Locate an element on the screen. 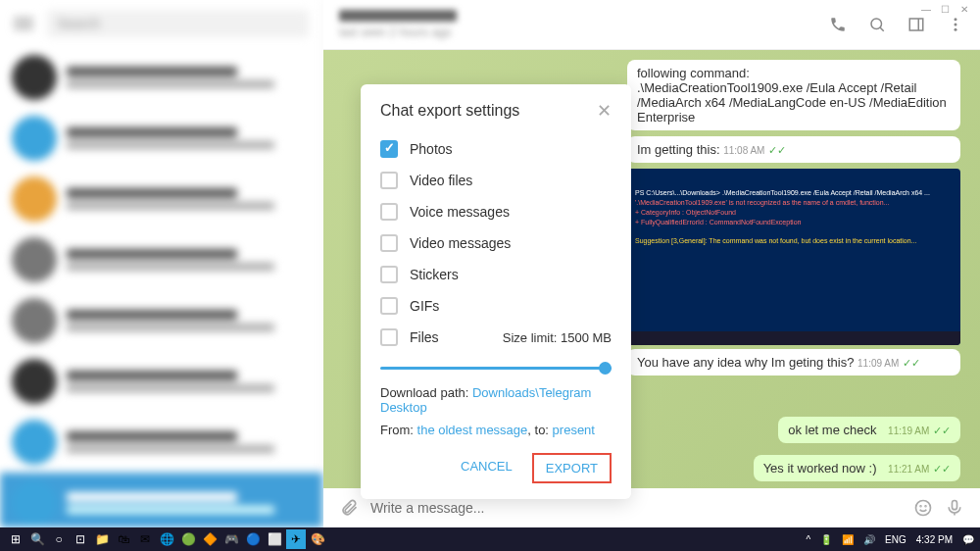 This screenshot has height=551, width=980. app-icon: 🎮 is located at coordinates (231, 539).